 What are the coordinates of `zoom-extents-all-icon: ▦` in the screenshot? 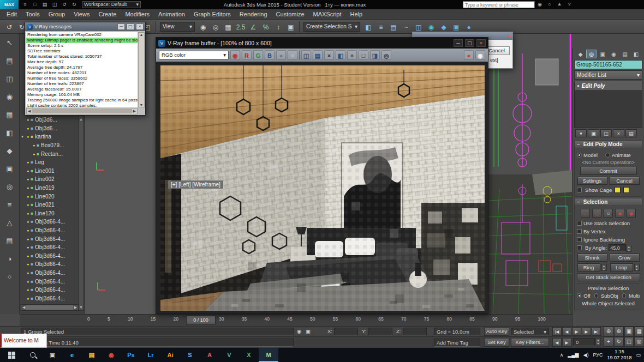 It's located at (639, 331).